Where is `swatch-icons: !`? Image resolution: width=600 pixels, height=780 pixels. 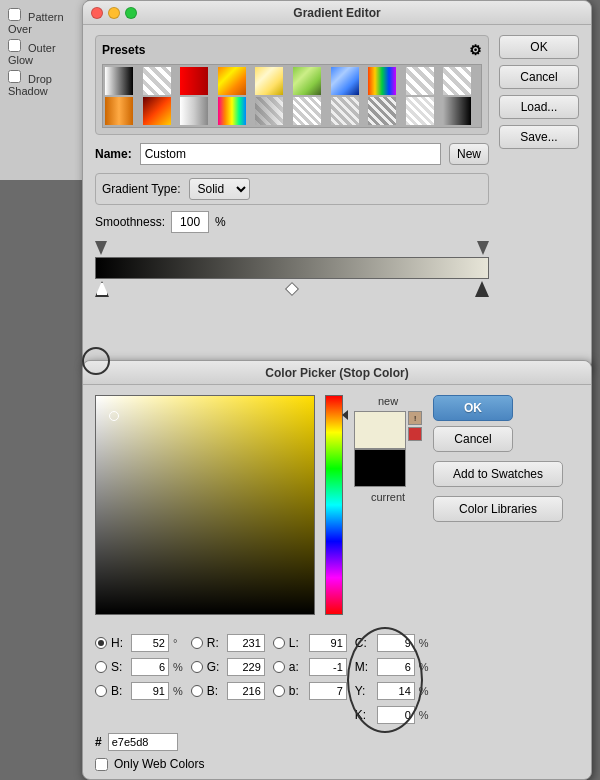 swatch-icons: ! is located at coordinates (415, 426).